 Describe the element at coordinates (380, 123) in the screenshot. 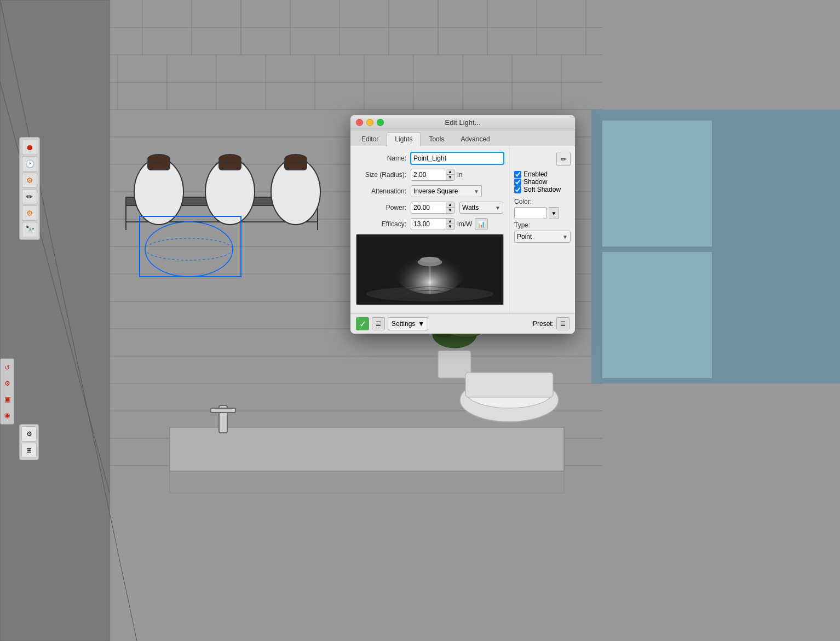

I see `maximize-button` at that location.